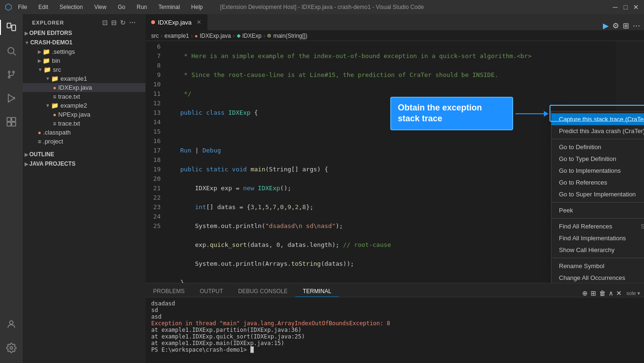 The width and height of the screenshot is (644, 363). Describe the element at coordinates (598, 266) in the screenshot. I see `ctx-rename-symbol: Rename Symbol F2` at that location.